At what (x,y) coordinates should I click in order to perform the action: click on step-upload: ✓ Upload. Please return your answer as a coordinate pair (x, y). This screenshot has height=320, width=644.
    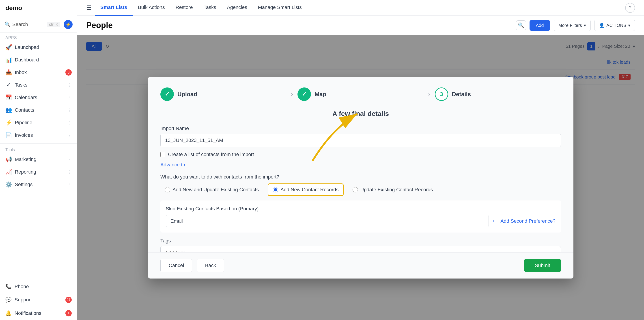
    Looking at the image, I should click on (224, 94).